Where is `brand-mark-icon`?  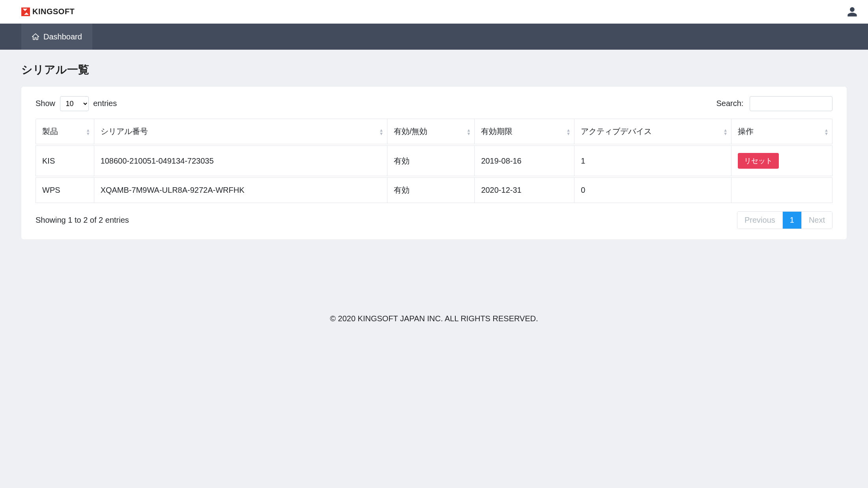 brand-mark-icon is located at coordinates (26, 12).